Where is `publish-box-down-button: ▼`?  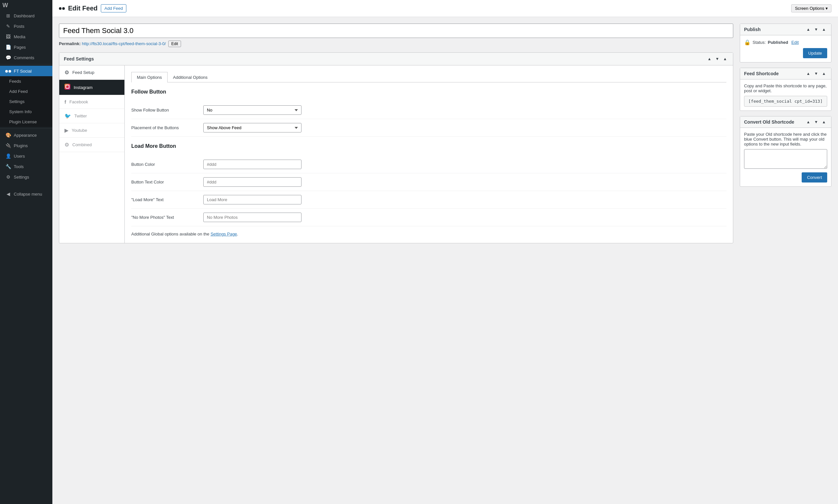 publish-box-down-button: ▼ is located at coordinates (816, 29).